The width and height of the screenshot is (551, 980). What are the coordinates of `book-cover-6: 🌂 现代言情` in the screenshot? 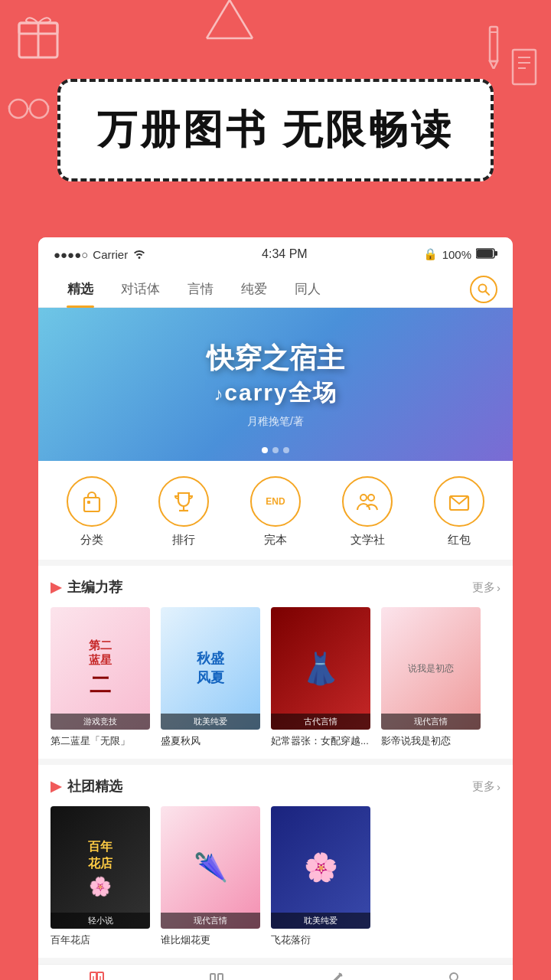 It's located at (210, 867).